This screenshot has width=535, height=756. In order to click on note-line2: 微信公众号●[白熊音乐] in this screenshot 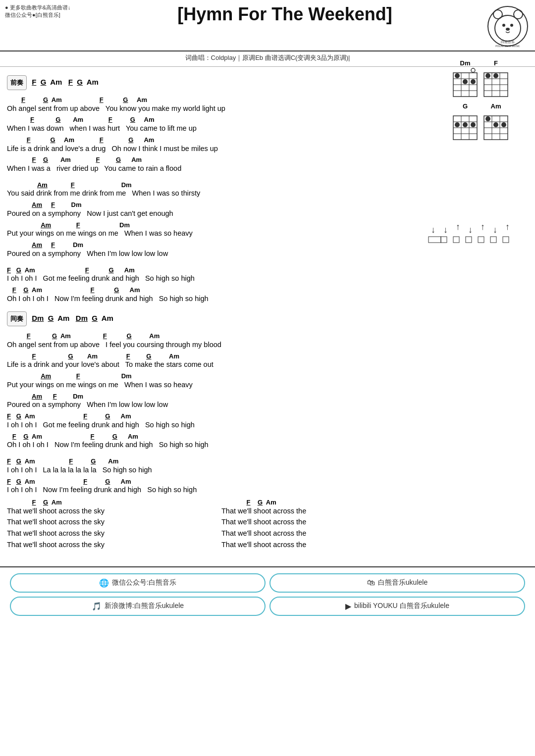, I will do `click(45, 15)`.